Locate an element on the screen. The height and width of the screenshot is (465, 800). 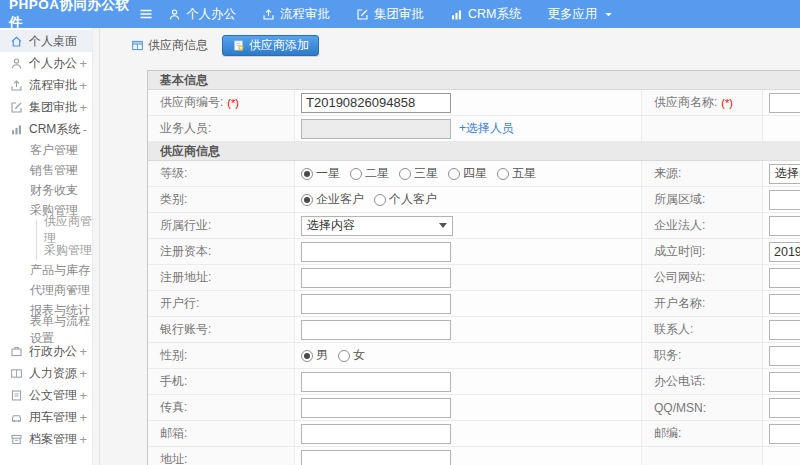
form-row: 性别:男女职务: is located at coordinates (474, 356).